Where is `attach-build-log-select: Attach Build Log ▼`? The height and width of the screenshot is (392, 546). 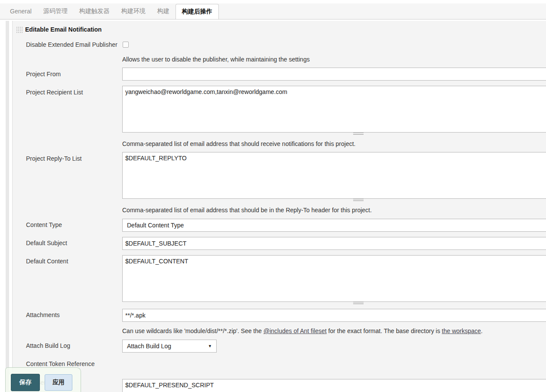
attach-build-log-select: Attach Build Log ▼ is located at coordinates (169, 346).